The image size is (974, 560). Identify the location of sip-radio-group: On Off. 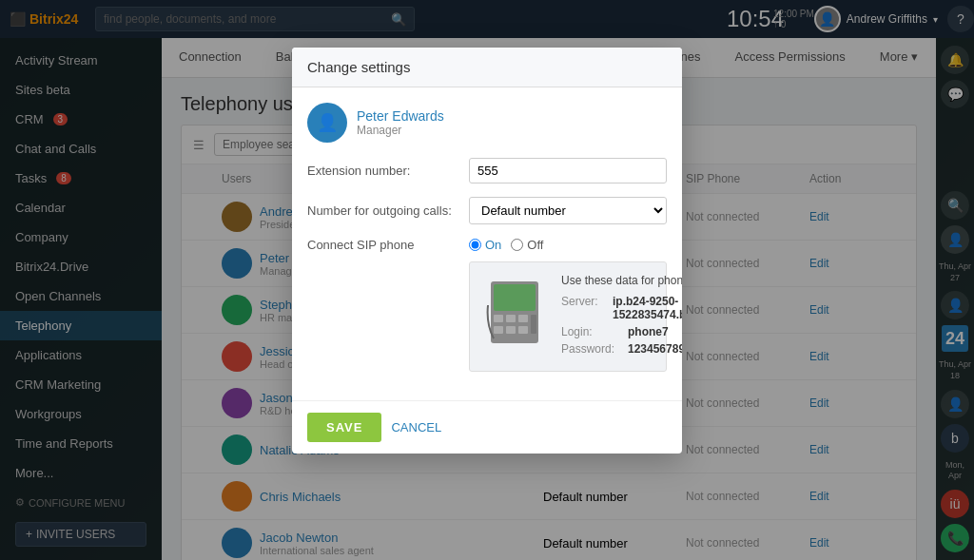
(506, 245).